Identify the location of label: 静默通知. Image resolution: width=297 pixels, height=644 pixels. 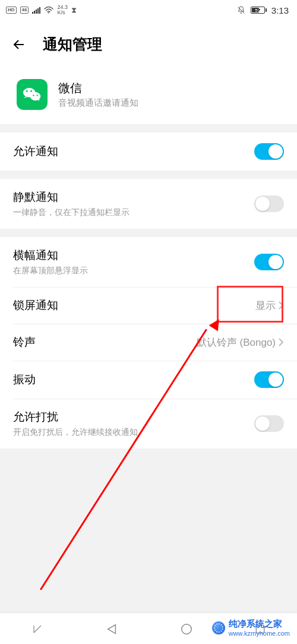
(71, 197).